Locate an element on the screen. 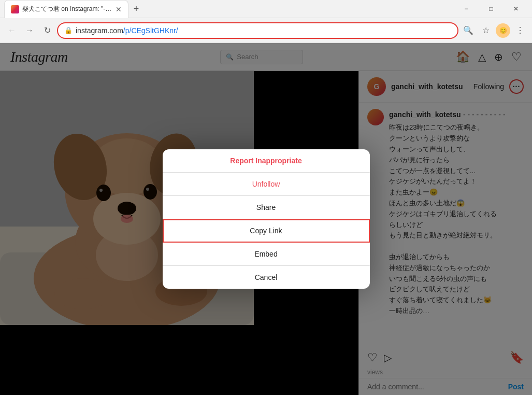 The width and height of the screenshot is (532, 395). maximize-button: □ is located at coordinates (491, 9).